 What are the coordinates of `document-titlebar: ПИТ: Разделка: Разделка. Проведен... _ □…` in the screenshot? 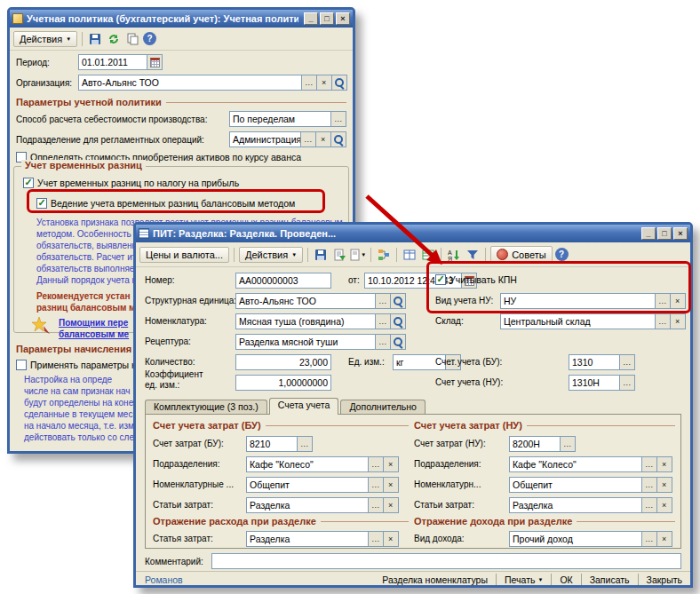 It's located at (413, 234).